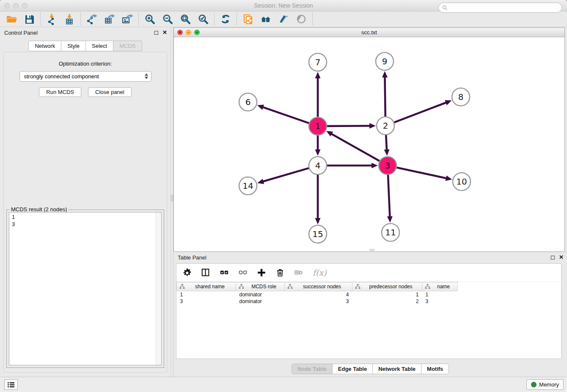 The image size is (567, 392). What do you see at coordinates (150, 19) in the screenshot?
I see `zoom-in-button` at bounding box center [150, 19].